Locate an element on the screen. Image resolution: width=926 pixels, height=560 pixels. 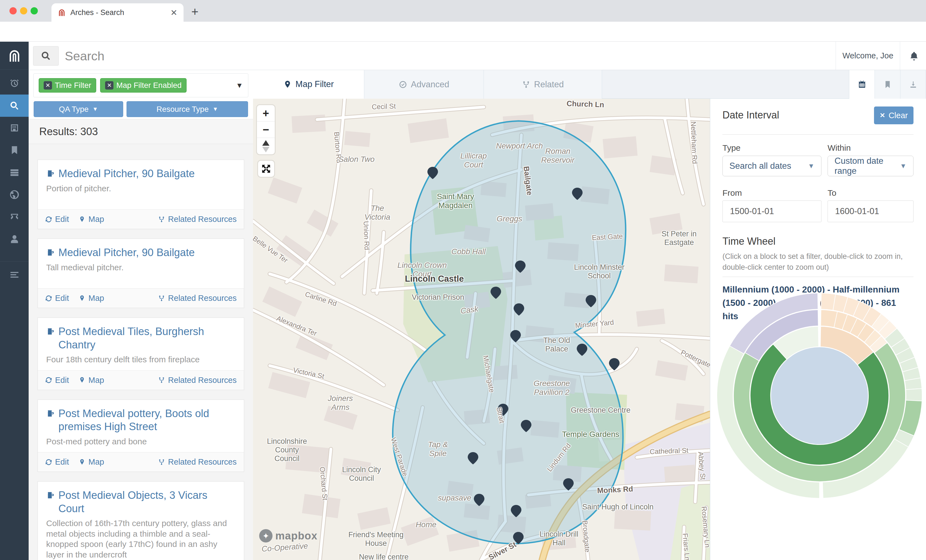
close-window-button is located at coordinates (13, 11).